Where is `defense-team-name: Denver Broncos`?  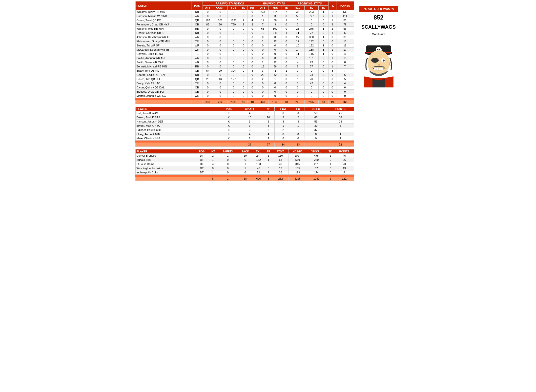
defense-team-name: Denver Broncos is located at coordinates (165, 156).